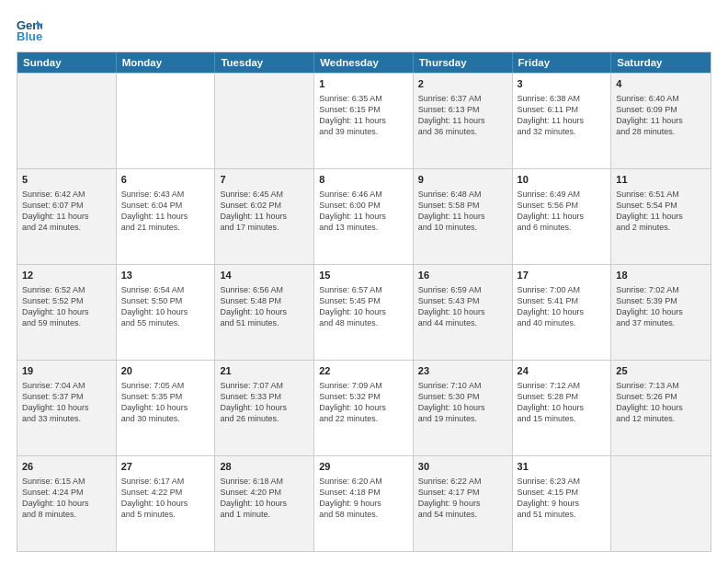  What do you see at coordinates (661, 116) in the screenshot?
I see `day-info: Sunrise: 6:40 AM Sunset: 6:09 PM Dayligh…` at bounding box center [661, 116].